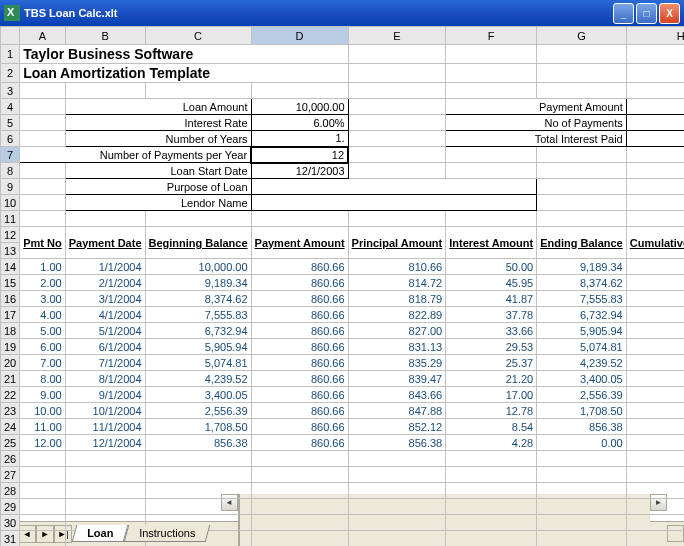 Image resolution: width=684 pixels, height=546 pixels. Describe the element at coordinates (10, 219) in the screenshot. I see `row-header: 11` at that location.